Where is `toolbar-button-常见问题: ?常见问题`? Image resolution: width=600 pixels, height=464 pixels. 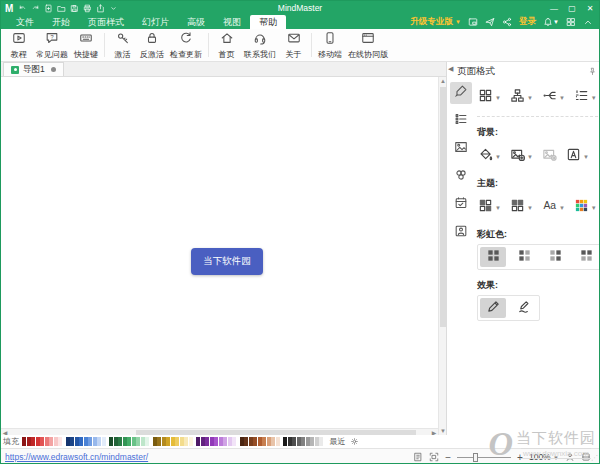 toolbar-button-常见问题: ?常见问题 is located at coordinates (52, 45).